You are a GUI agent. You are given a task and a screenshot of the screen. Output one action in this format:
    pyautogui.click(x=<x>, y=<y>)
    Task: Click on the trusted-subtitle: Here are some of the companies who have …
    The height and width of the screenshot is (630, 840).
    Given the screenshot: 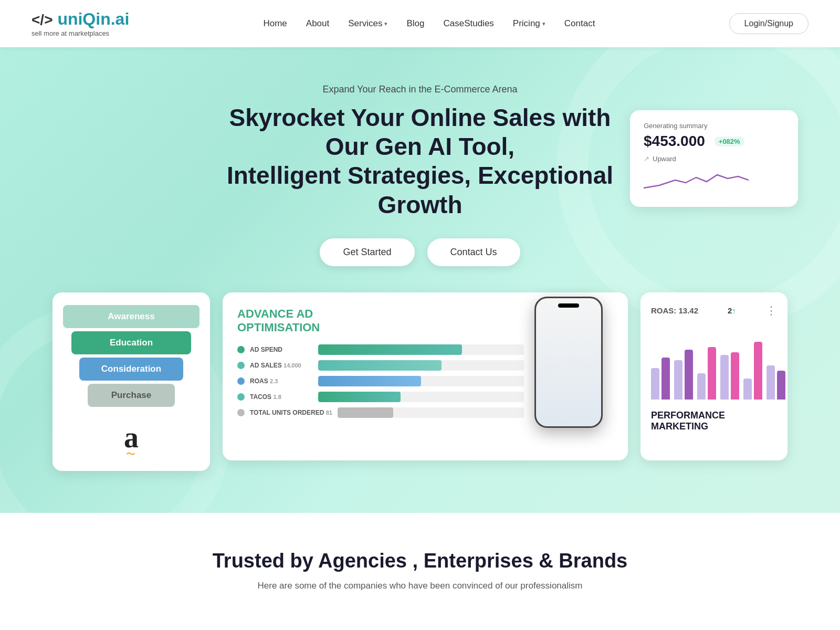 What is the action you would take?
    pyautogui.click(x=420, y=586)
    